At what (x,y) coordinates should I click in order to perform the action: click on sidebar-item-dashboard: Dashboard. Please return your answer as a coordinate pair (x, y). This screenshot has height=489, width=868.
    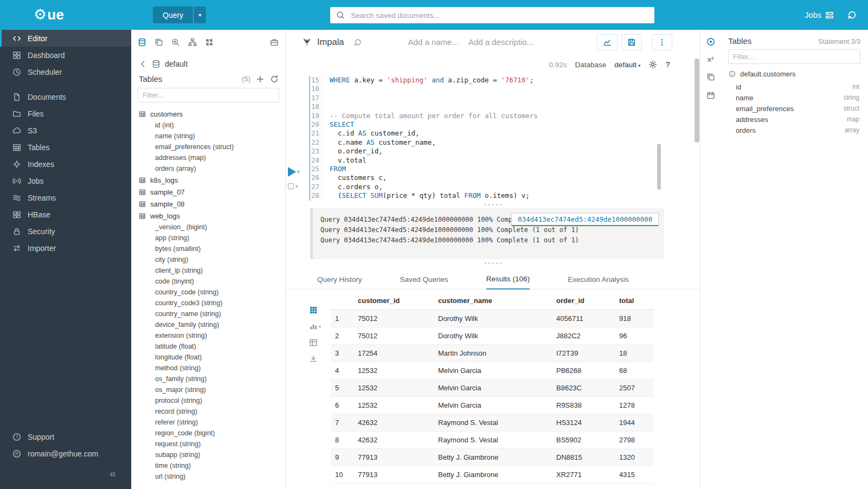
    Looking at the image, I should click on (66, 55).